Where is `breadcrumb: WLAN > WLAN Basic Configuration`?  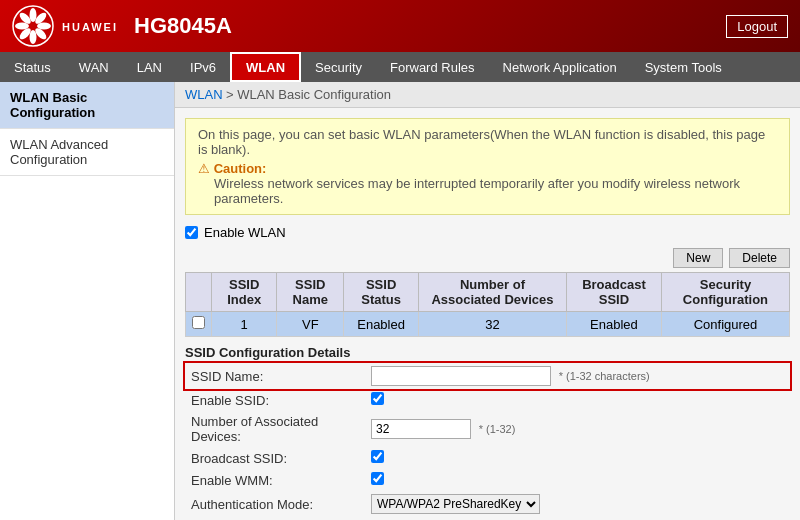 breadcrumb: WLAN > WLAN Basic Configuration is located at coordinates (488, 95).